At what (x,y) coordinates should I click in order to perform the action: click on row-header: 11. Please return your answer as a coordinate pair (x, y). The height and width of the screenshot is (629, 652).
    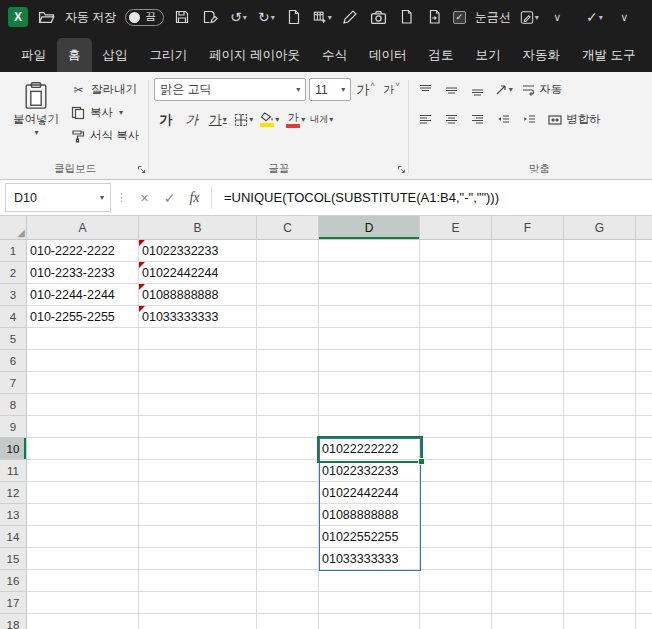
    Looking at the image, I should click on (14, 471).